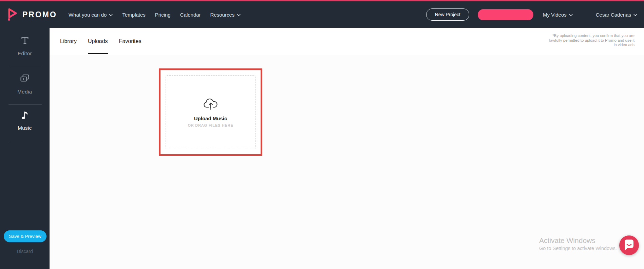 Image resolution: width=644 pixels, height=269 pixels. Describe the element at coordinates (69, 41) in the screenshot. I see `tab-label: Library` at that location.